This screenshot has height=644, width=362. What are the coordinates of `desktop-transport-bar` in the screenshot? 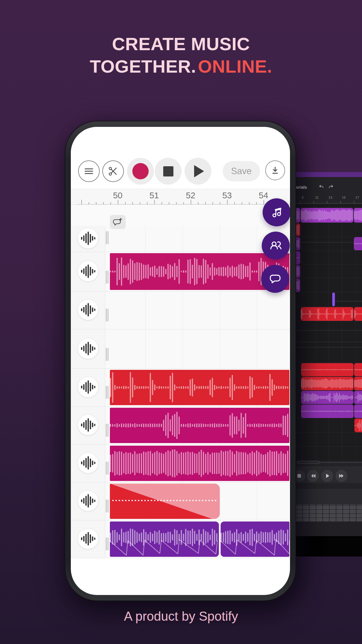 It's located at (329, 475).